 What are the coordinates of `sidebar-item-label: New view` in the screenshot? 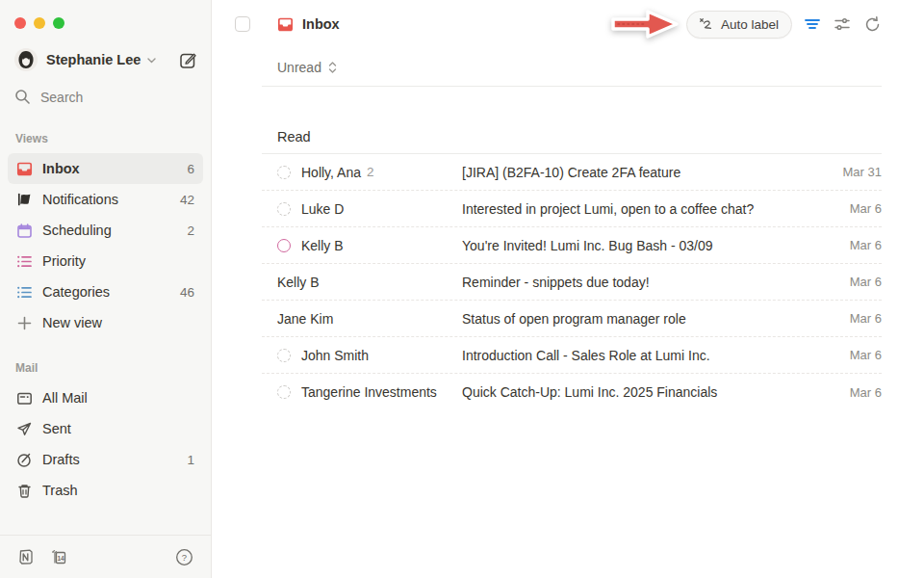 It's located at (72, 323).